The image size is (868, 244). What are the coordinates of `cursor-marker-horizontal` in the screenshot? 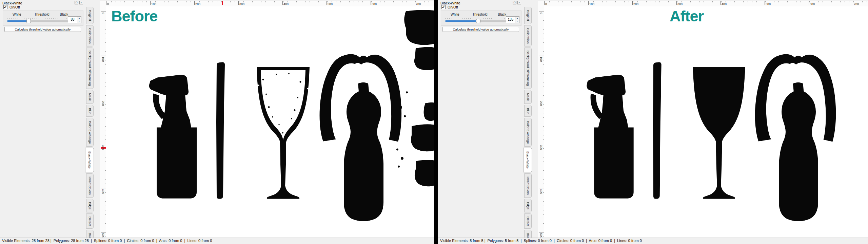 It's located at (222, 3).